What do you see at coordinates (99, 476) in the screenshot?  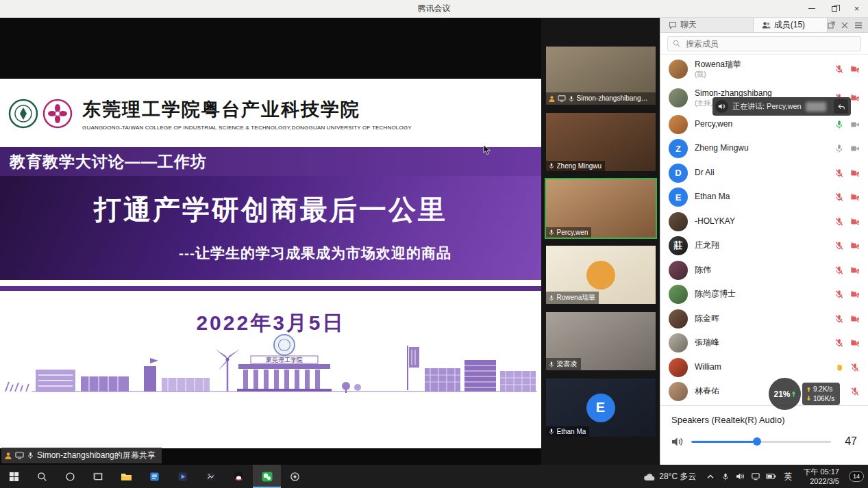 I see `task-view-button` at bounding box center [99, 476].